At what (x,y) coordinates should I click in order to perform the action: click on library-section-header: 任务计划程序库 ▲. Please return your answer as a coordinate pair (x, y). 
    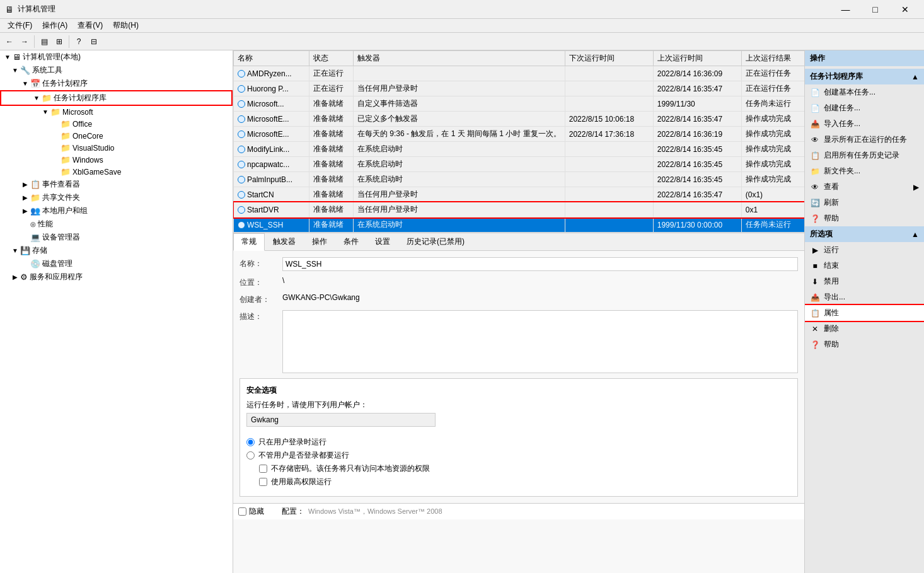
    Looking at the image, I should click on (865, 77).